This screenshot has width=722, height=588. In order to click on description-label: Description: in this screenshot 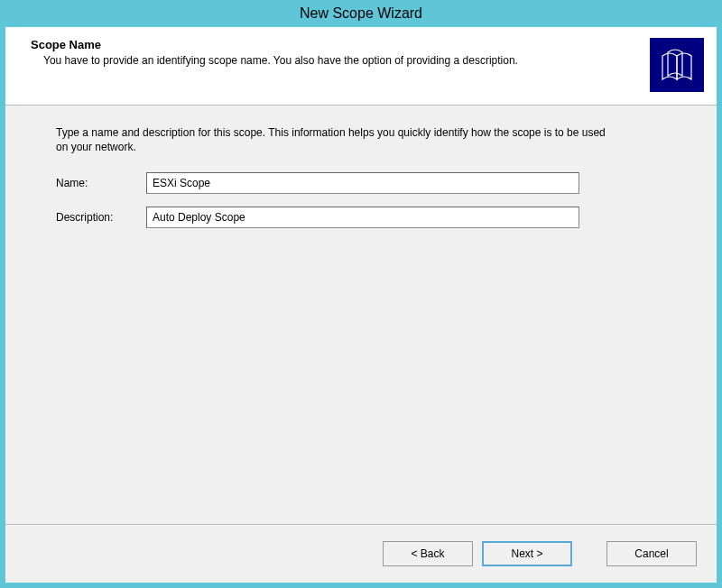, I will do `click(101, 217)`.